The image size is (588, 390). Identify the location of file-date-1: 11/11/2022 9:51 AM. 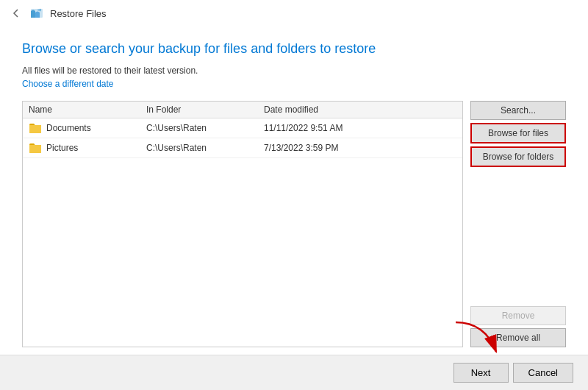
(360, 128).